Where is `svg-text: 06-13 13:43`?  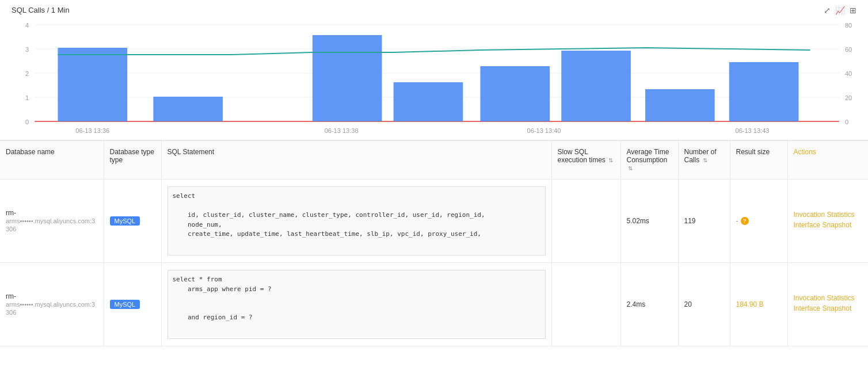 svg-text: 06-13 13:43 is located at coordinates (753, 131).